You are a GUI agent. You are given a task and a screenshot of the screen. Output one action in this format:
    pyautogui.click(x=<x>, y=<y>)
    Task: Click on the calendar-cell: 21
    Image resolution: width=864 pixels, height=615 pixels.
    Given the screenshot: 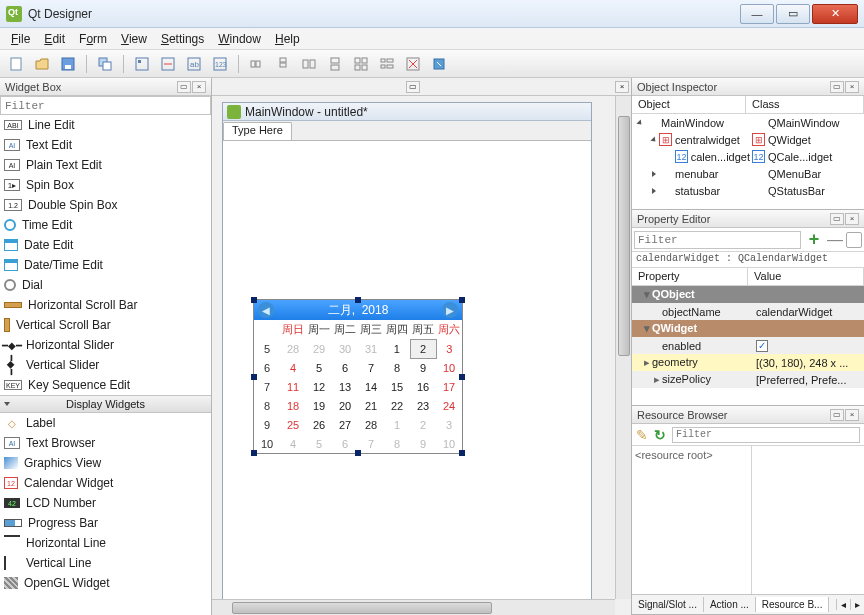 What is the action you would take?
    pyautogui.click(x=371, y=406)
    